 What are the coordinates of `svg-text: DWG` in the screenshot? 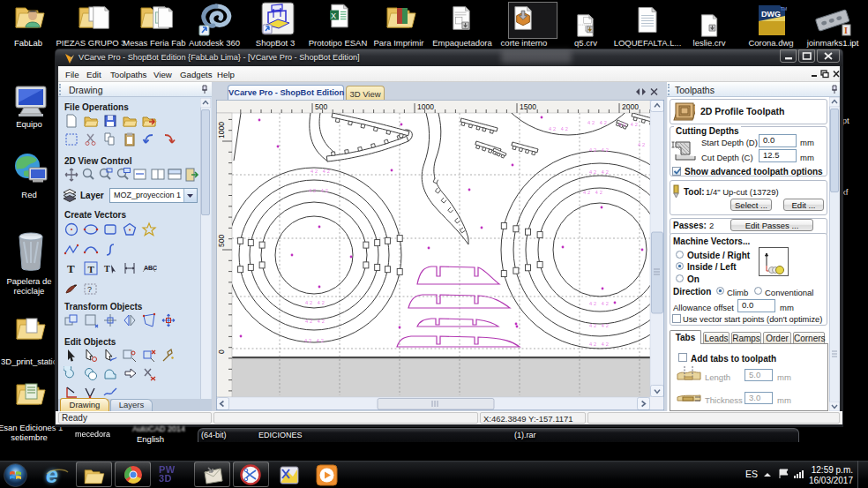 It's located at (771, 14).